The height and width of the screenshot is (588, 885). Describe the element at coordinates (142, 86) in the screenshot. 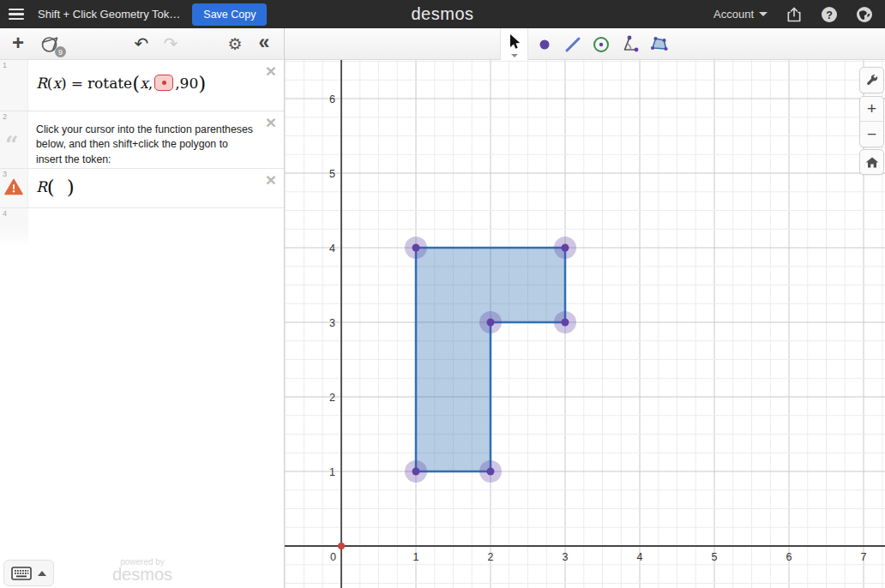

I see `expression-row-1: 1 R(x)=rotate(x,,90) ×` at that location.